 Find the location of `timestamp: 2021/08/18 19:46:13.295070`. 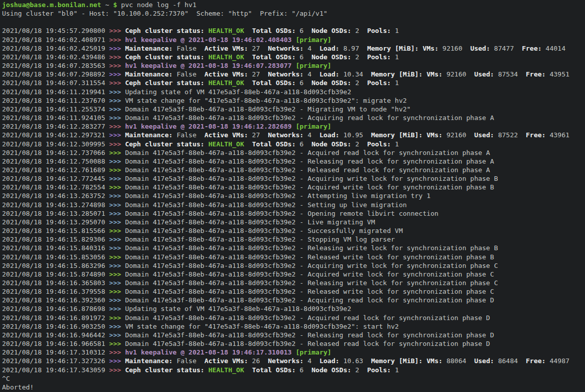

timestamp: 2021/08/18 19:46:13.295070 is located at coordinates (56, 222).